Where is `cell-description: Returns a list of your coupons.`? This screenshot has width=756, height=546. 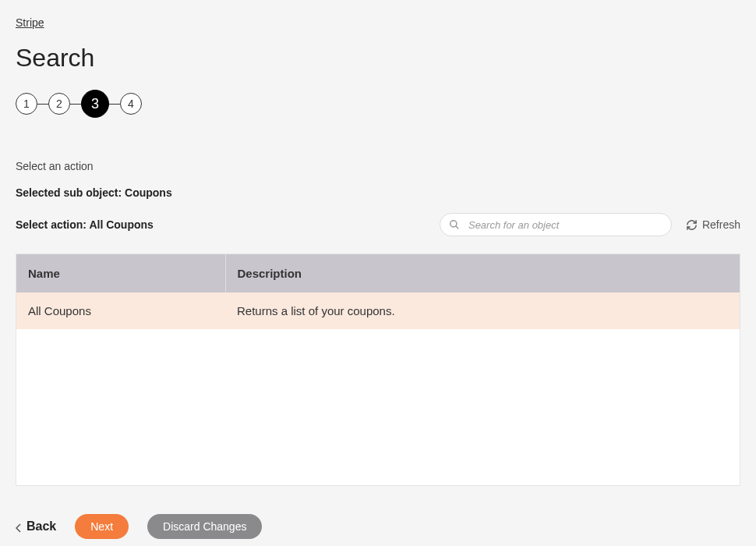
cell-description: Returns a list of your coupons. is located at coordinates (482, 310).